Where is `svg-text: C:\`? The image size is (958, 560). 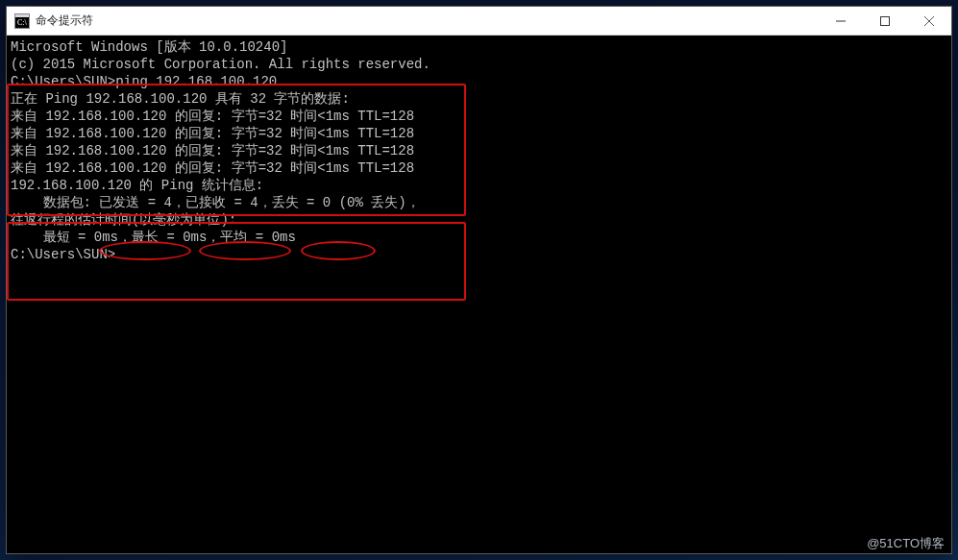
svg-text: C:\ is located at coordinates (23, 23).